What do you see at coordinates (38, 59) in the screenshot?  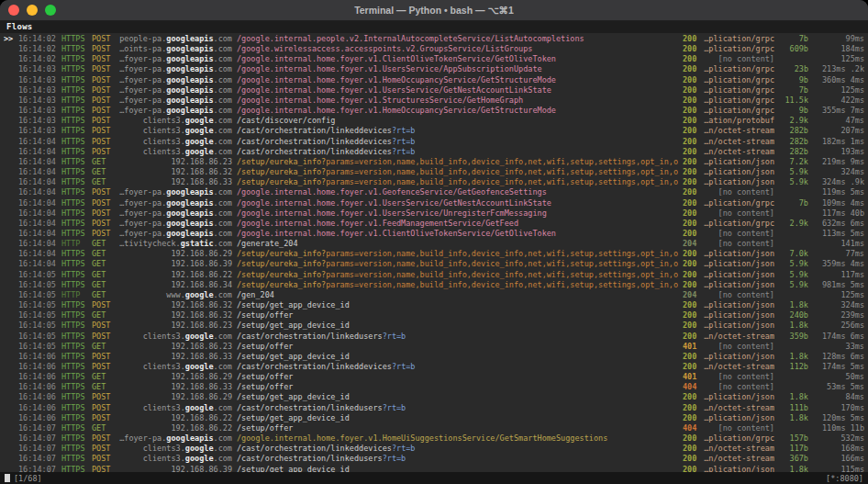 I see `flow-time: 16:14:02` at bounding box center [38, 59].